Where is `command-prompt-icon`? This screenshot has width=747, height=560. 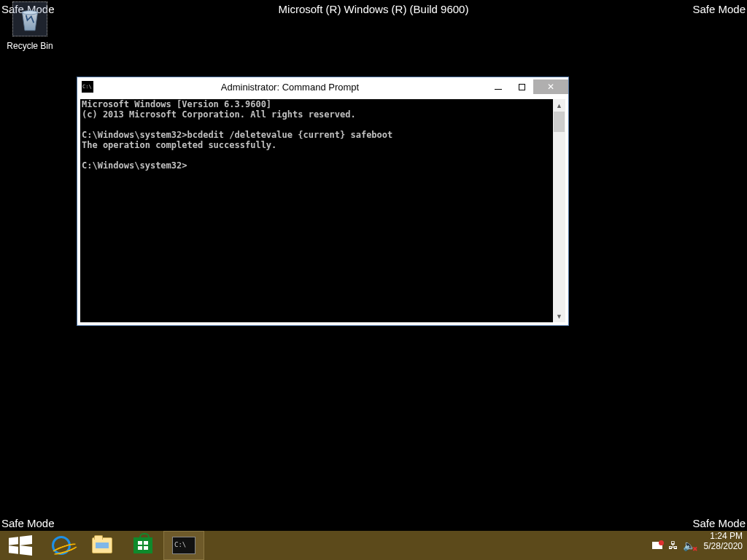
command-prompt-icon is located at coordinates (184, 545).